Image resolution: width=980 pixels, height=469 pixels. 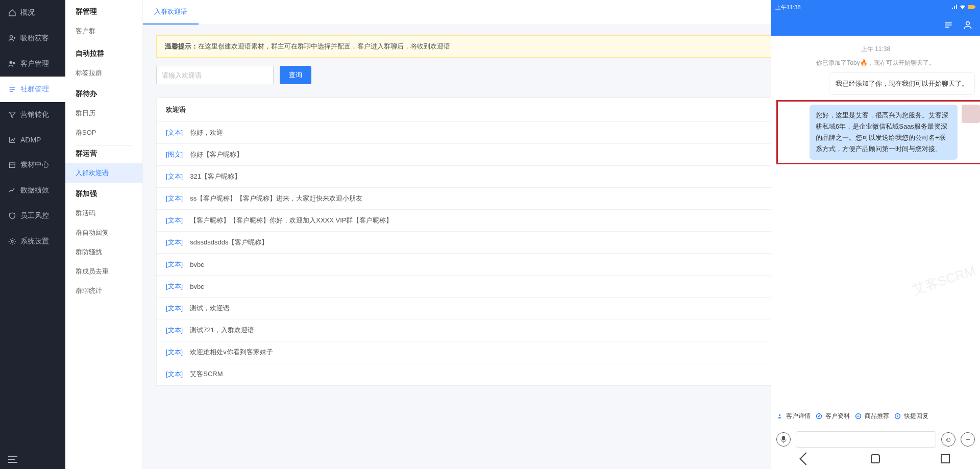 I want to click on chip-quickreply: 快捷回复, so click(x=912, y=416).